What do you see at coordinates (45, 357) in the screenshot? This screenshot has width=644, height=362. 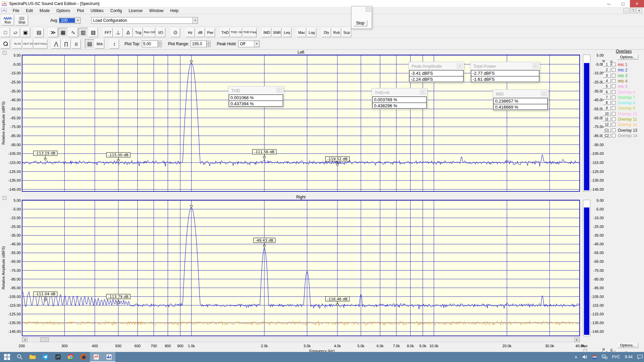 I see `telegram-button` at bounding box center [45, 357].